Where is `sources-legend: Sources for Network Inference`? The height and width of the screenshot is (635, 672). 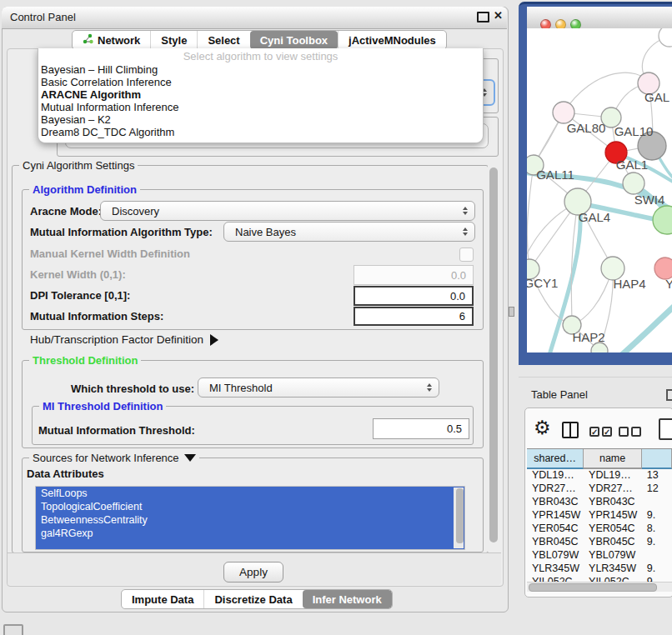 sources-legend: Sources for Network Inference is located at coordinates (114, 458).